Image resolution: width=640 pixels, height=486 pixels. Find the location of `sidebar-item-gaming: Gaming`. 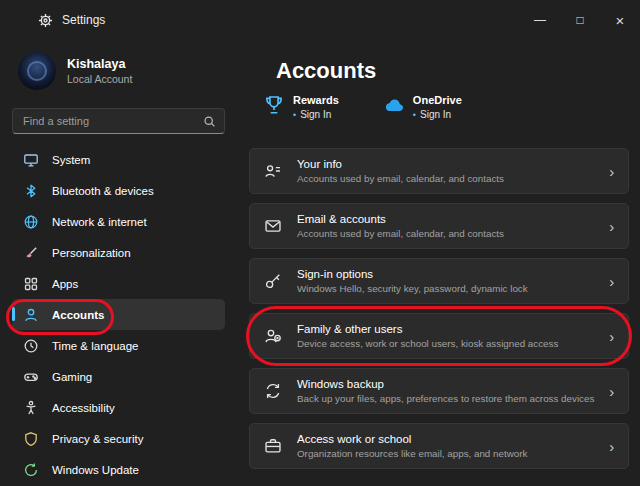

sidebar-item-gaming: Gaming is located at coordinates (118, 376).